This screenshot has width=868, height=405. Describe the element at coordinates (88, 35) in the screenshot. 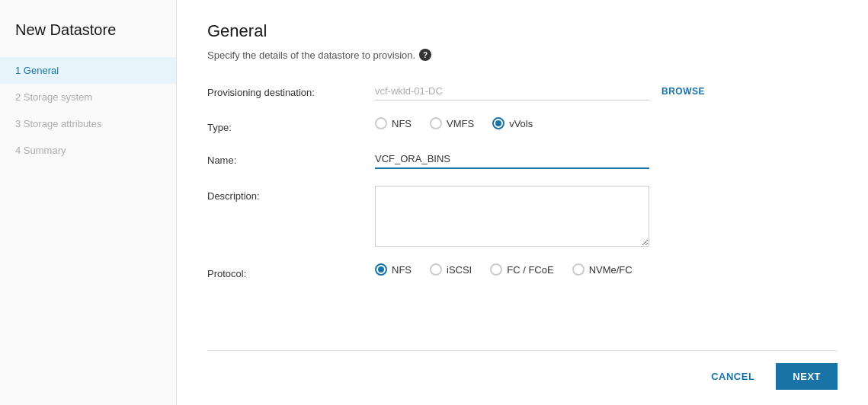

I see `dialog-title: New Datastore` at that location.